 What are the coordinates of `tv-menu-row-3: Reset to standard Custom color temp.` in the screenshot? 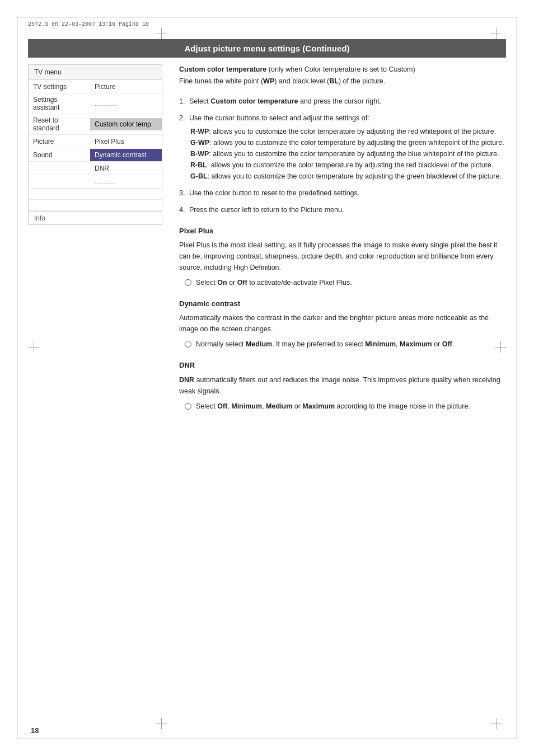 It's located at (95, 124).